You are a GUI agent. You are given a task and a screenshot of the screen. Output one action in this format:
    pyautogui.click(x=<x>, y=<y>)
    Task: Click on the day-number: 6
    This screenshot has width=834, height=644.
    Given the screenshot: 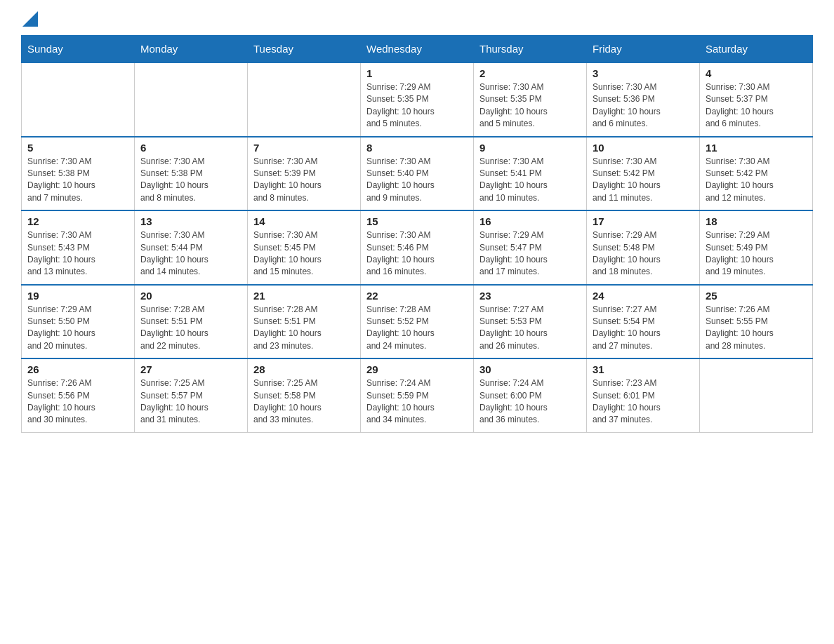 What is the action you would take?
    pyautogui.click(x=191, y=147)
    